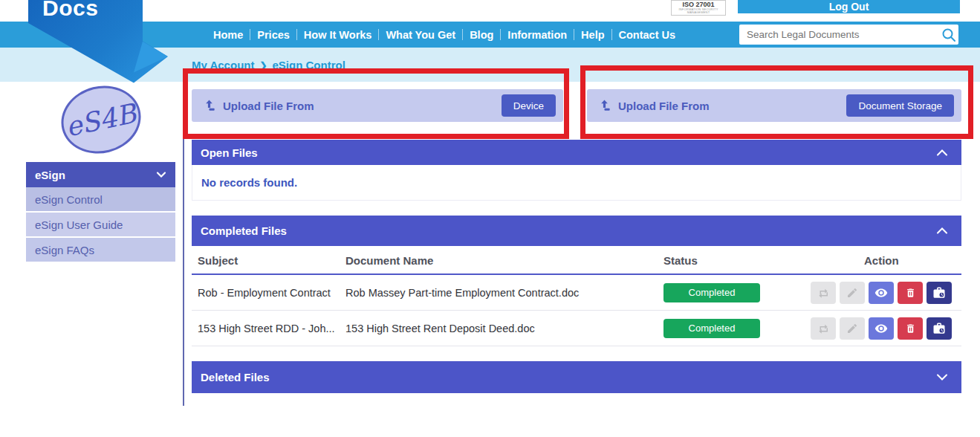 This screenshot has height=437, width=980. I want to click on table-header-row: Subject Document Name Status Action, so click(577, 260).